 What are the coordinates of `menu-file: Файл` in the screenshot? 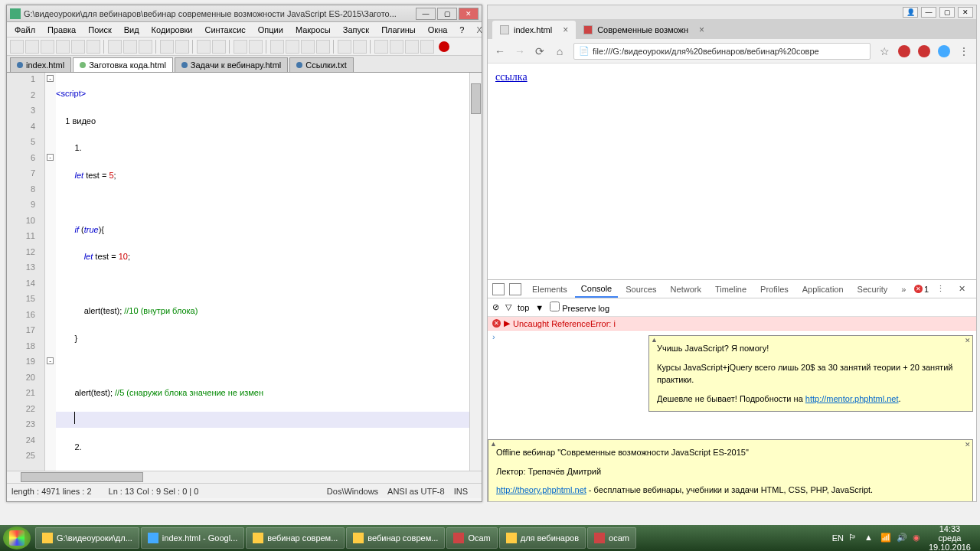 It's located at (24, 30).